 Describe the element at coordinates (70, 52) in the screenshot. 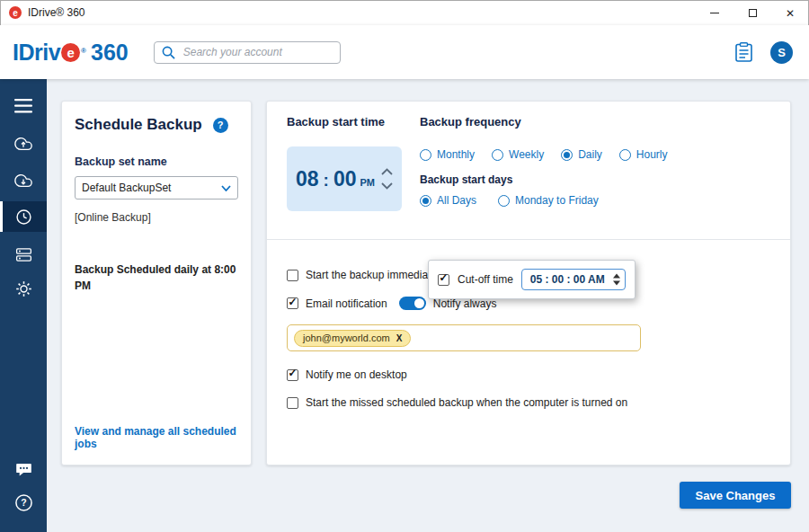

I see `logo-e-badge: e` at that location.